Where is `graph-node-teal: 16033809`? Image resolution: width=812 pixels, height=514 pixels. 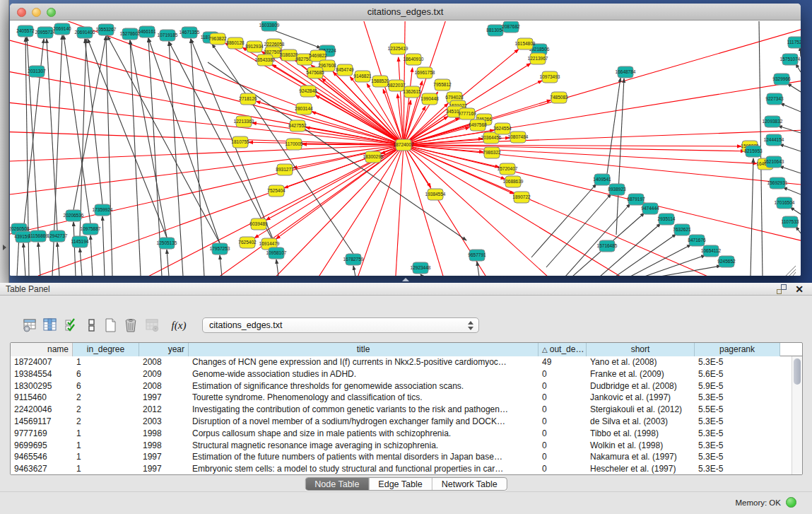
graph-node-teal: 16033809 is located at coordinates (270, 26).